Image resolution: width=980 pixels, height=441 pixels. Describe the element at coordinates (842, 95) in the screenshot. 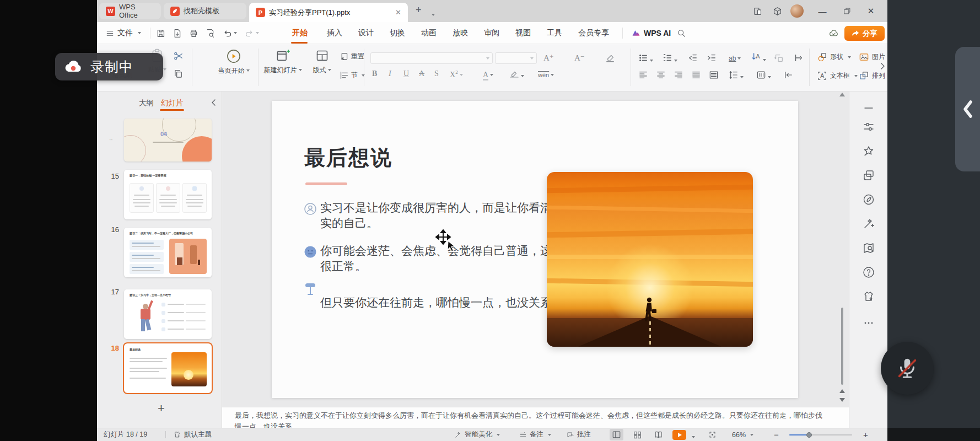

I see `canvas-scroll-up` at that location.